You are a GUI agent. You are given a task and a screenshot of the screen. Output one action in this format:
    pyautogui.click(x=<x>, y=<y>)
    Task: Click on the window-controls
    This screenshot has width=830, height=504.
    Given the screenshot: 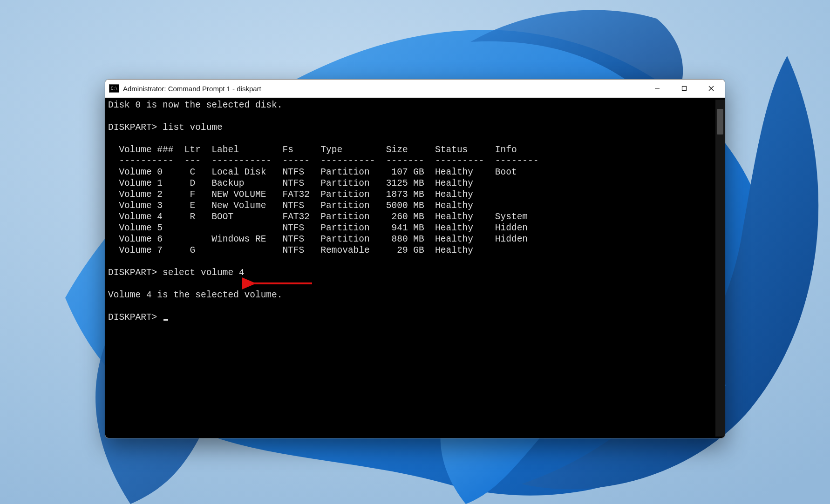 What is the action you would take?
    pyautogui.click(x=684, y=88)
    